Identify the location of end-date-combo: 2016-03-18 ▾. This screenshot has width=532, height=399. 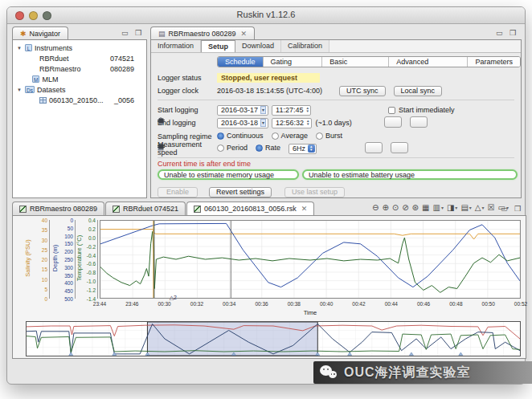
(243, 124).